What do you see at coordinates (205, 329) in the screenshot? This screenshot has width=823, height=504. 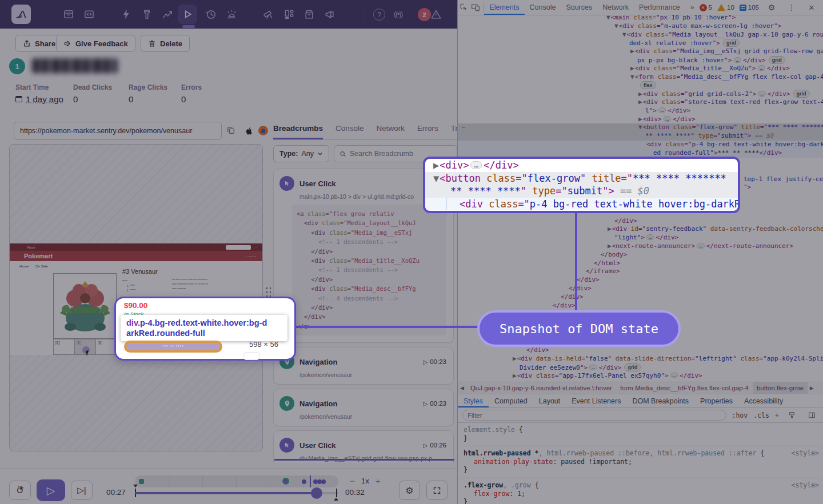 I see `inspected-element-highlight: $90.00 In Stock div.p-4.bg-red.text-whit…` at bounding box center [205, 329].